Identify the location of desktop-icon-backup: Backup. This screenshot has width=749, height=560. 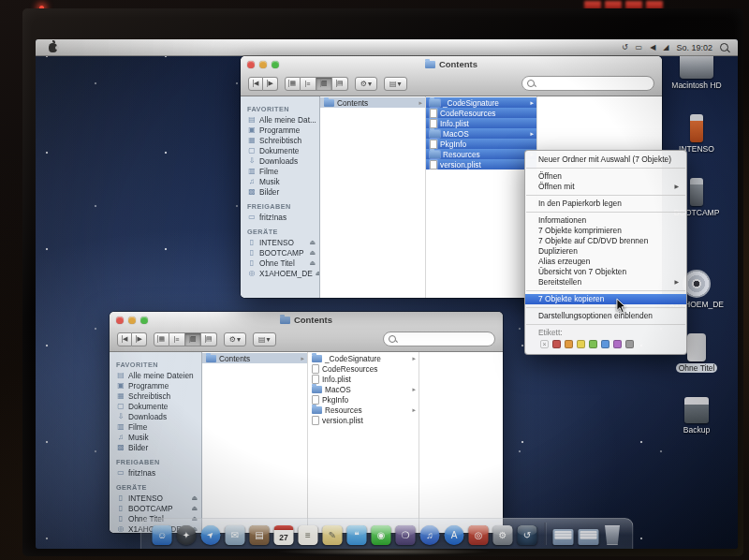
(697, 416).